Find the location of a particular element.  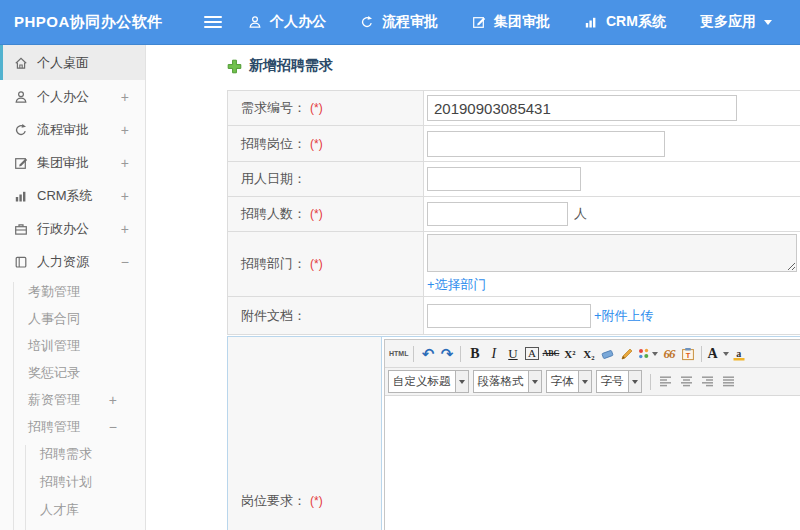

align-justify-button is located at coordinates (728, 382).